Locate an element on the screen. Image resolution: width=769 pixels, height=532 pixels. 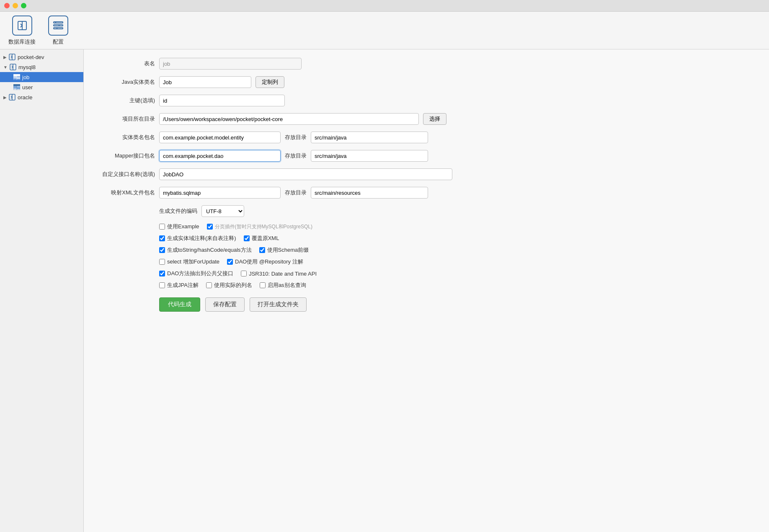
project-dir-input is located at coordinates (289, 119).